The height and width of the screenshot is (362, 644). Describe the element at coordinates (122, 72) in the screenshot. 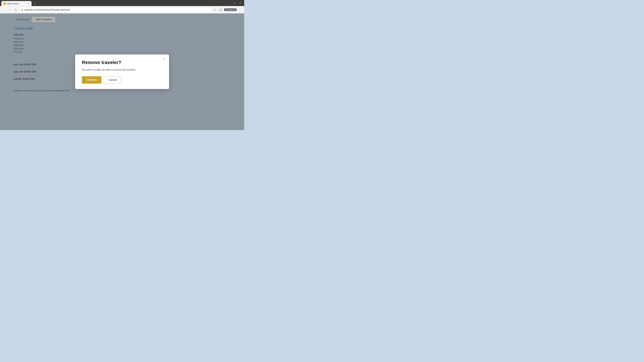

I see `modal-overlay: × Remove traveler? You will no longer be…` at that location.